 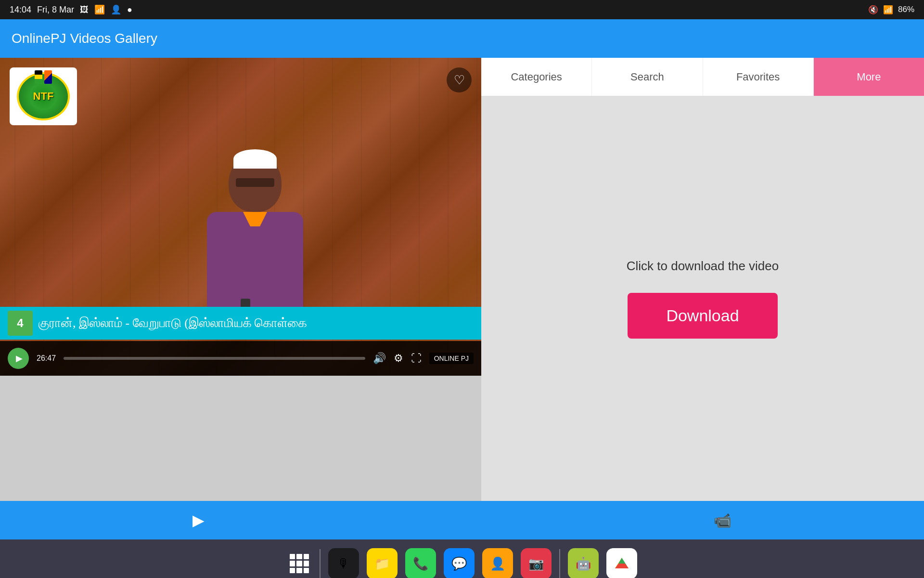 I want to click on mute-icon: 🔇, so click(x=873, y=10).